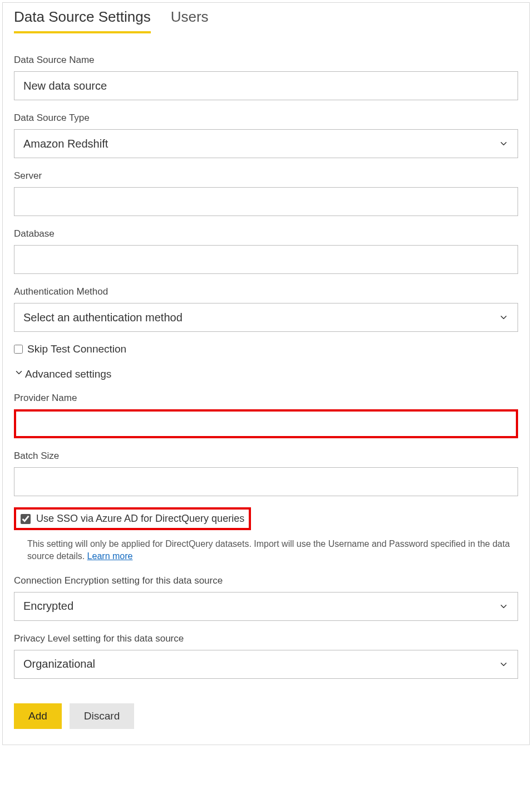  What do you see at coordinates (266, 374) in the screenshot?
I see `advanced-settings-toggle: Advanced settings` at bounding box center [266, 374].